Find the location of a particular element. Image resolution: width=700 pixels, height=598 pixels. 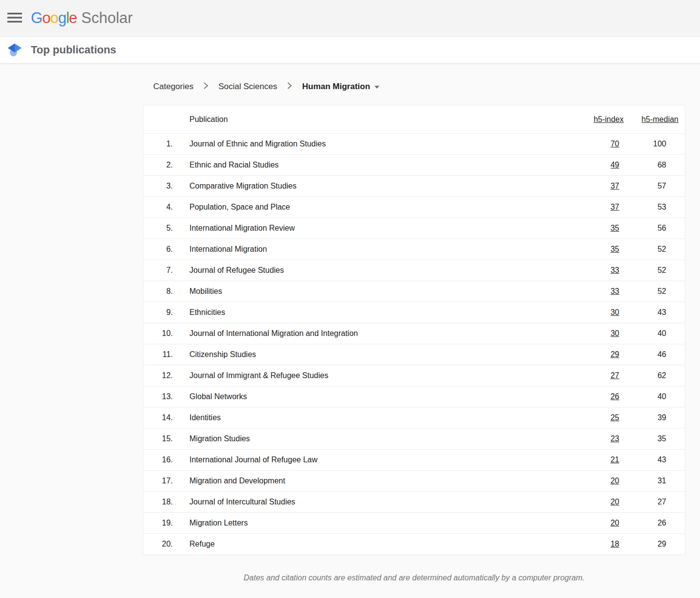

page-title: Top publications is located at coordinates (73, 50).